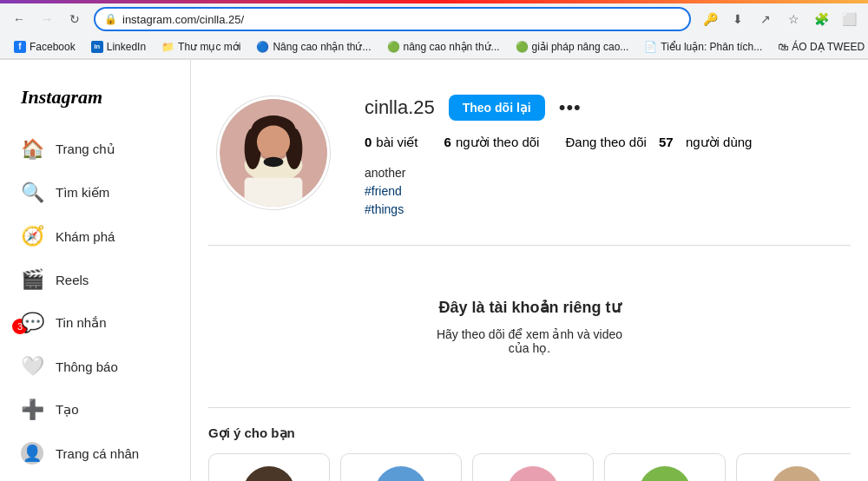  Describe the element at coordinates (87, 366) in the screenshot. I see `sidebar-item-notifications-label: Thông báo` at that location.